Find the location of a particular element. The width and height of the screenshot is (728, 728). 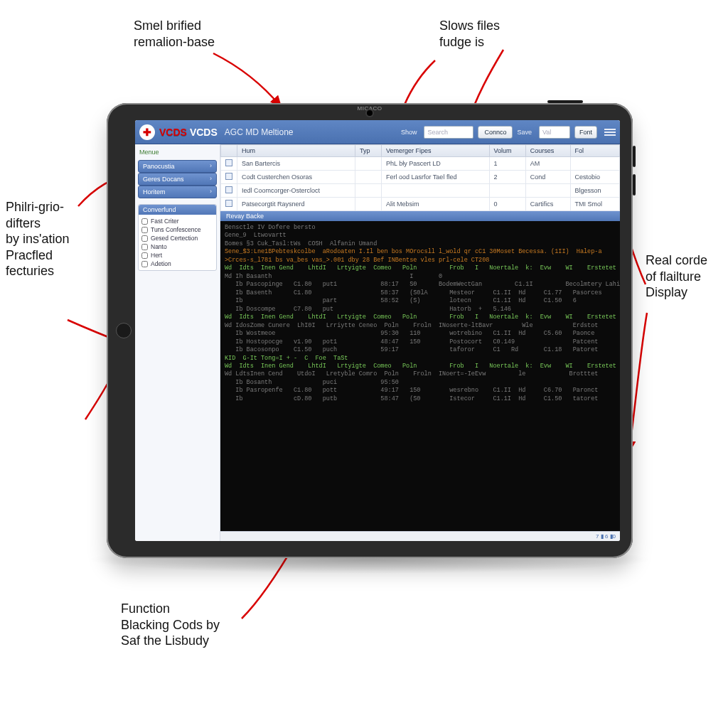

home-button is located at coordinates (124, 331).